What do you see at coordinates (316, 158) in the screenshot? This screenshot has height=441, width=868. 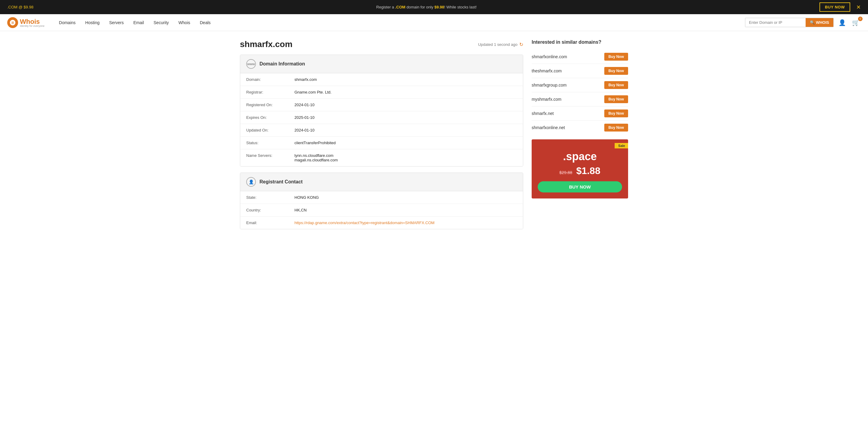 I see `field-value-name-servers: lynn.ns.cloudflare.com magali.ns.cloudfl…` at bounding box center [316, 158].